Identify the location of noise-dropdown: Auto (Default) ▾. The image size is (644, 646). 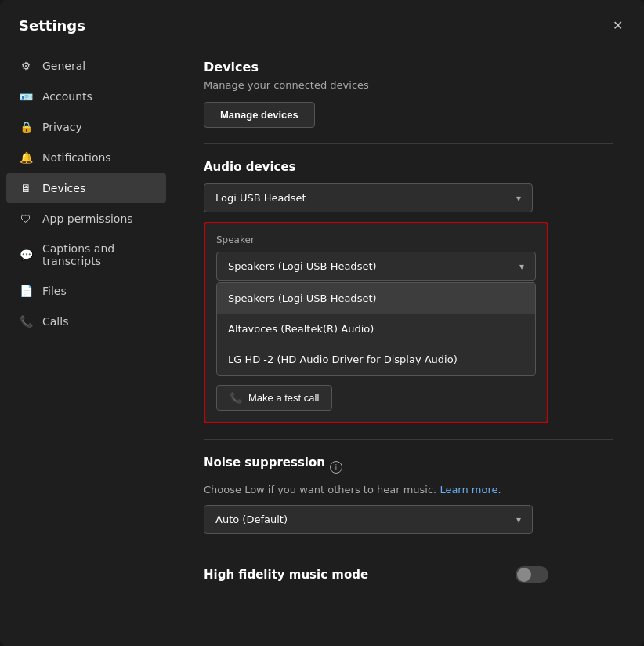
(368, 519).